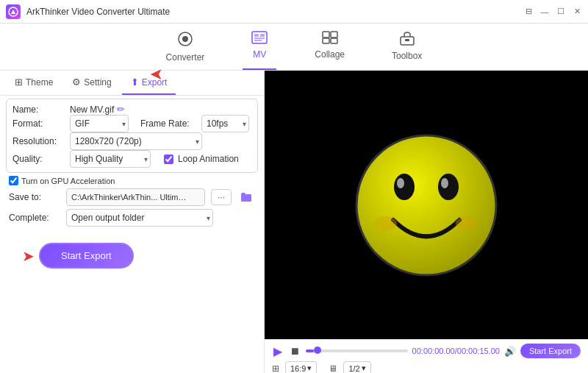 The height and width of the screenshot is (373, 588). What do you see at coordinates (330, 40) in the screenshot?
I see `collage-icon` at bounding box center [330, 40].